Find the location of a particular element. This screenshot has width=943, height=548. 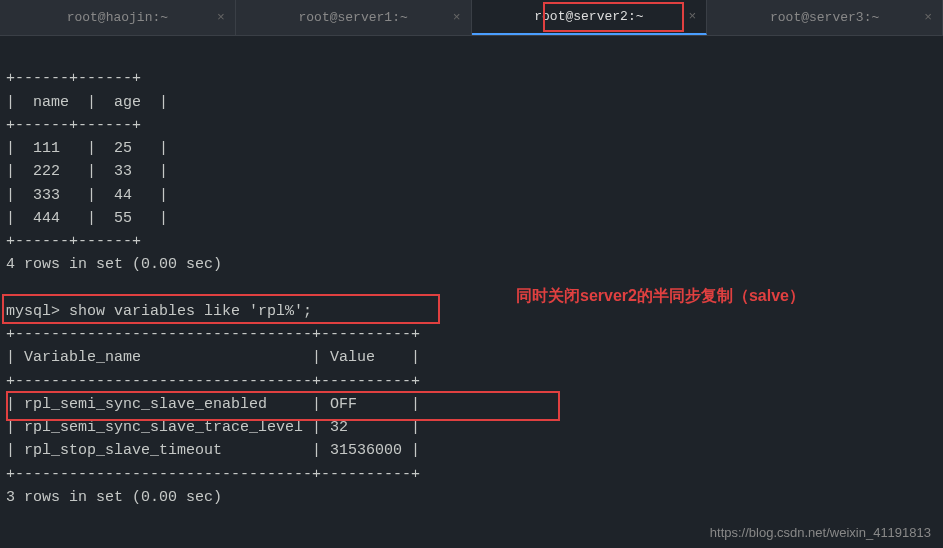

tab-label: root@server1:~ is located at coordinates (354, 18).